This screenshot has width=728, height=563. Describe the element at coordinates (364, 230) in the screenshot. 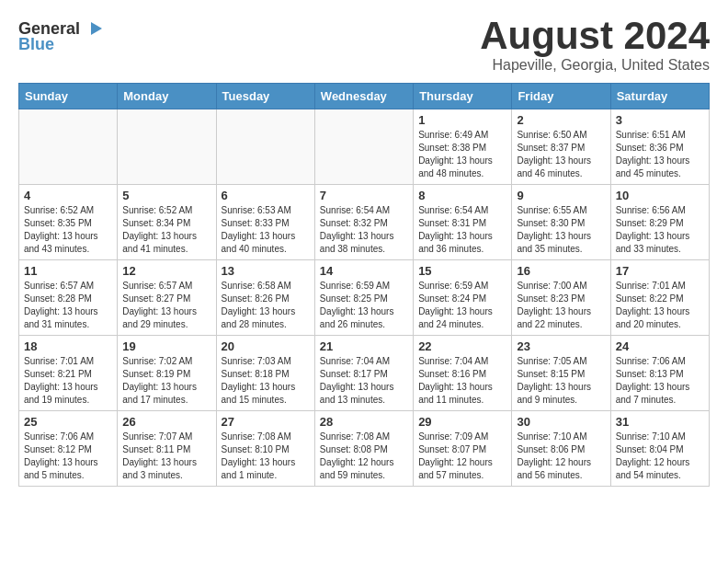

I see `cell-info: Sunrise: 6:54 AM Sunset: 8:32 PM Dayligh…` at that location.